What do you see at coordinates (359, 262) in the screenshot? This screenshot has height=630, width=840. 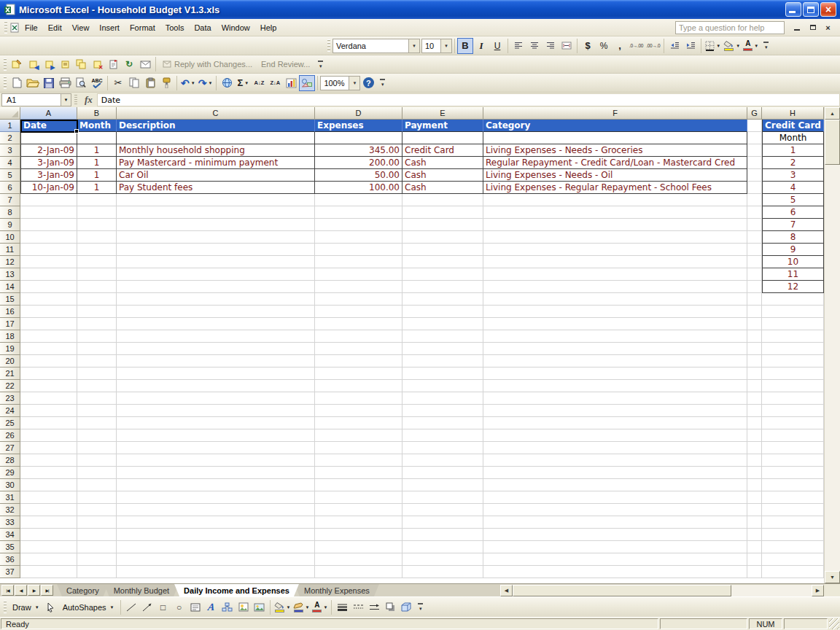 I see `cell-D12` at bounding box center [359, 262].